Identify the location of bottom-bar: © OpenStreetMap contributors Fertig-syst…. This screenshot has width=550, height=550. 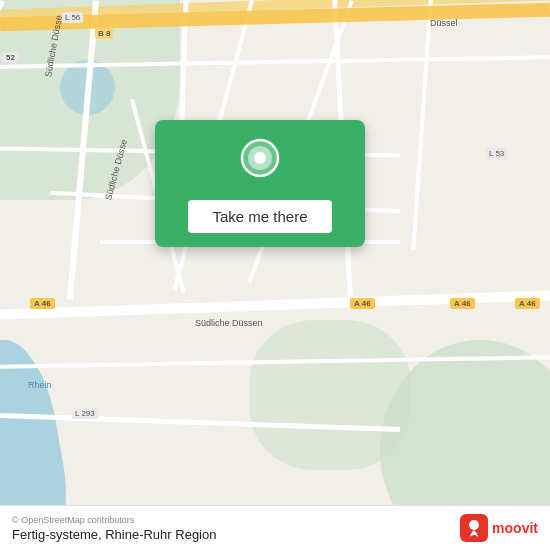
(275, 528).